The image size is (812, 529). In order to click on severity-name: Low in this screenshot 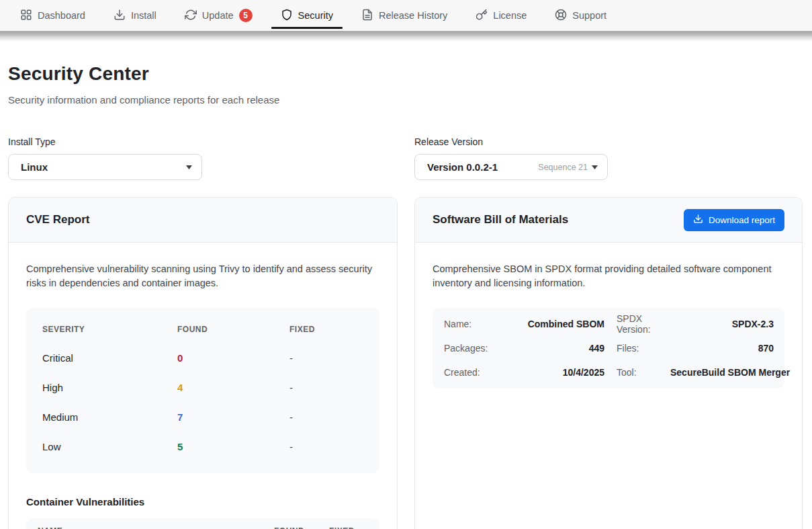, I will do `click(110, 446)`.